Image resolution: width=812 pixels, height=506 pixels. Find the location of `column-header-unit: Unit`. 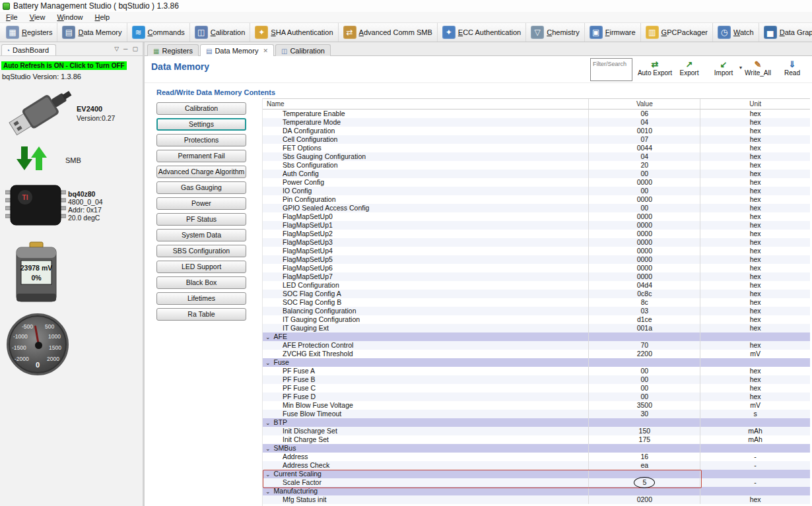

column-header-unit: Unit is located at coordinates (755, 104).